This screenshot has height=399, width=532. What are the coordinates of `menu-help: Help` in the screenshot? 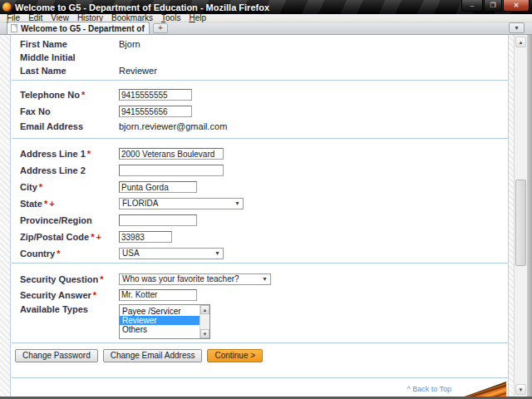 It's located at (198, 18).